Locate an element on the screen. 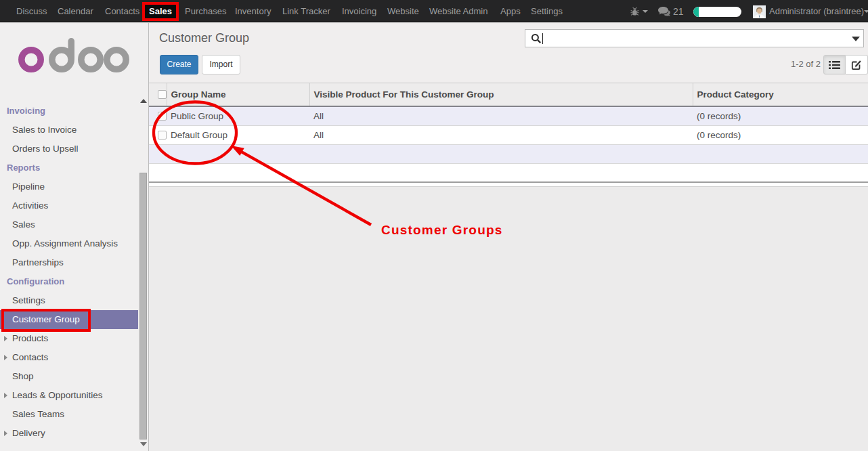  create-button: Create is located at coordinates (179, 65).